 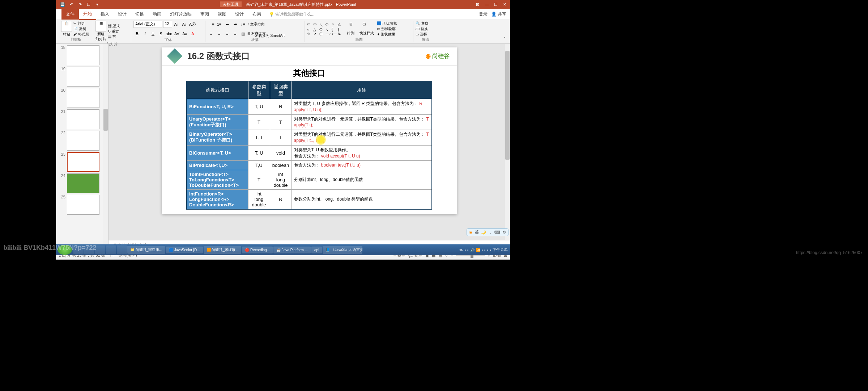 I want to click on ime-keyboard-icon: ⌨, so click(x=497, y=232).